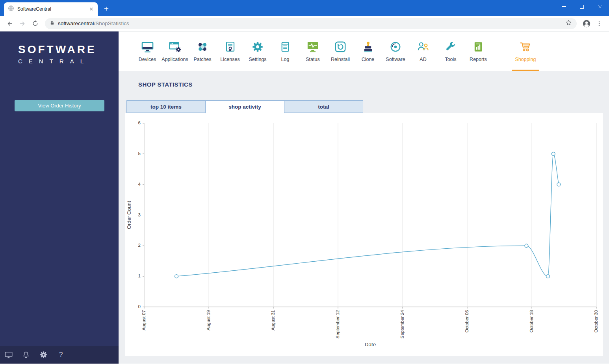 This screenshot has height=364, width=609. Describe the element at coordinates (600, 7) in the screenshot. I see `window-close-button` at that location.